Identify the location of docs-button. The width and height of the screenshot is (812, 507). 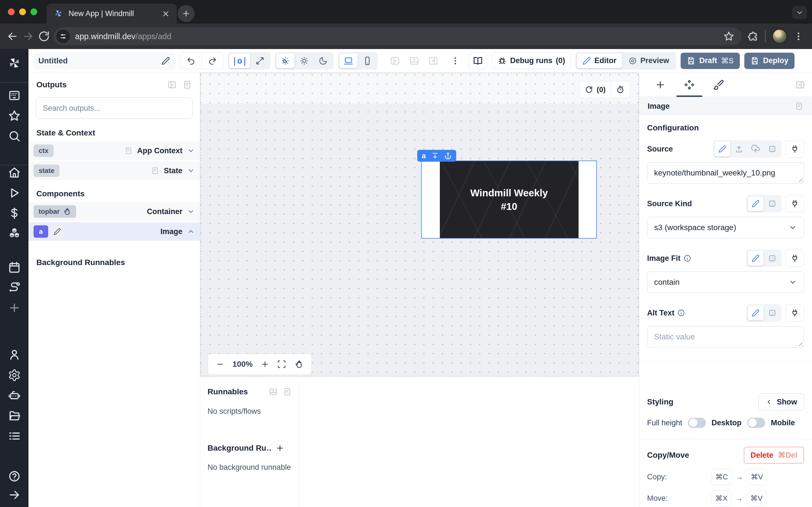
(478, 61).